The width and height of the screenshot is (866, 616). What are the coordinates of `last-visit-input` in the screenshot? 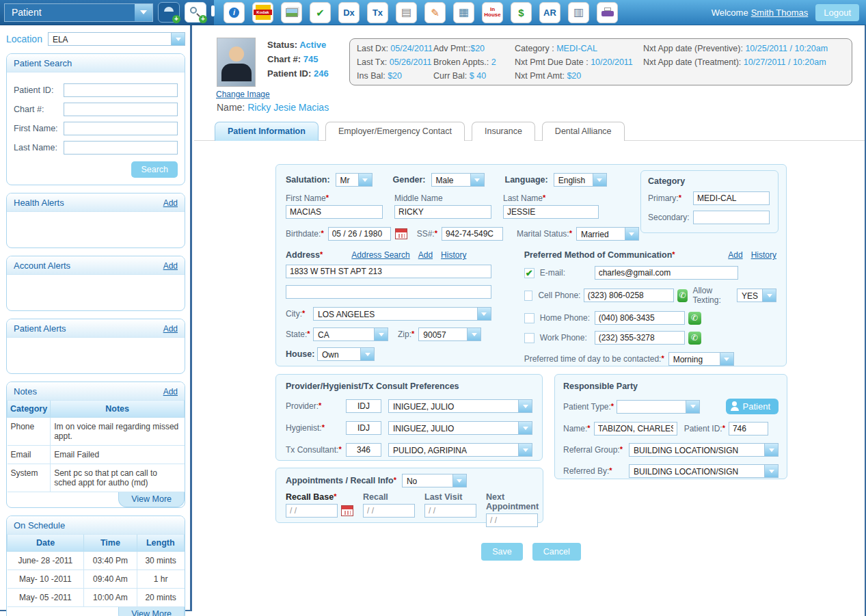 It's located at (450, 511).